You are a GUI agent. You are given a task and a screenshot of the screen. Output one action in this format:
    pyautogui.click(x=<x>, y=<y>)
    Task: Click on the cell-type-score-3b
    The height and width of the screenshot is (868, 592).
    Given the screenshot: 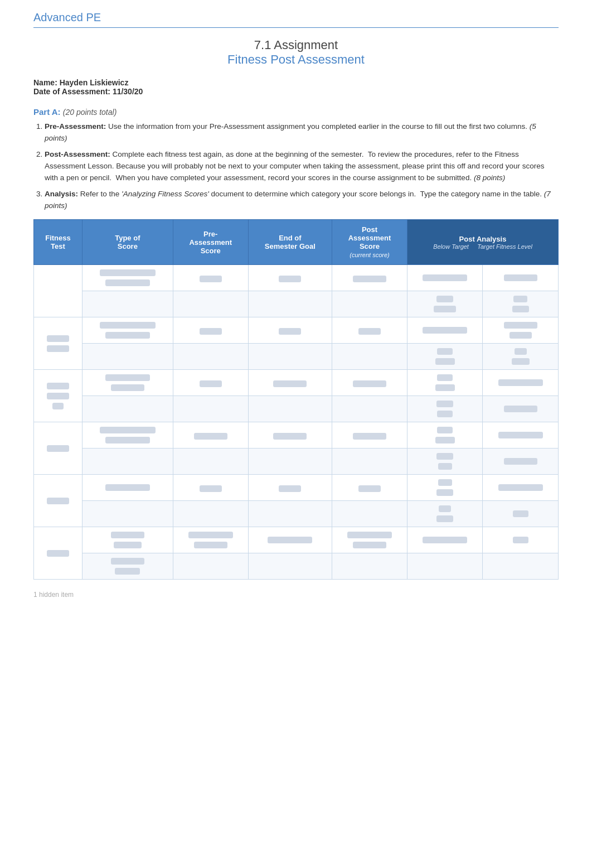 What is the action you would take?
    pyautogui.click(x=127, y=409)
    